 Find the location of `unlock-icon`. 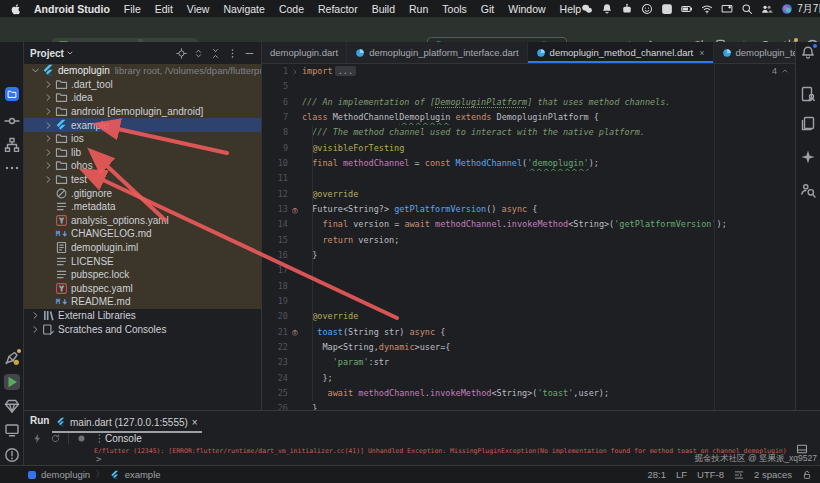

unlock-icon is located at coordinates (807, 475).